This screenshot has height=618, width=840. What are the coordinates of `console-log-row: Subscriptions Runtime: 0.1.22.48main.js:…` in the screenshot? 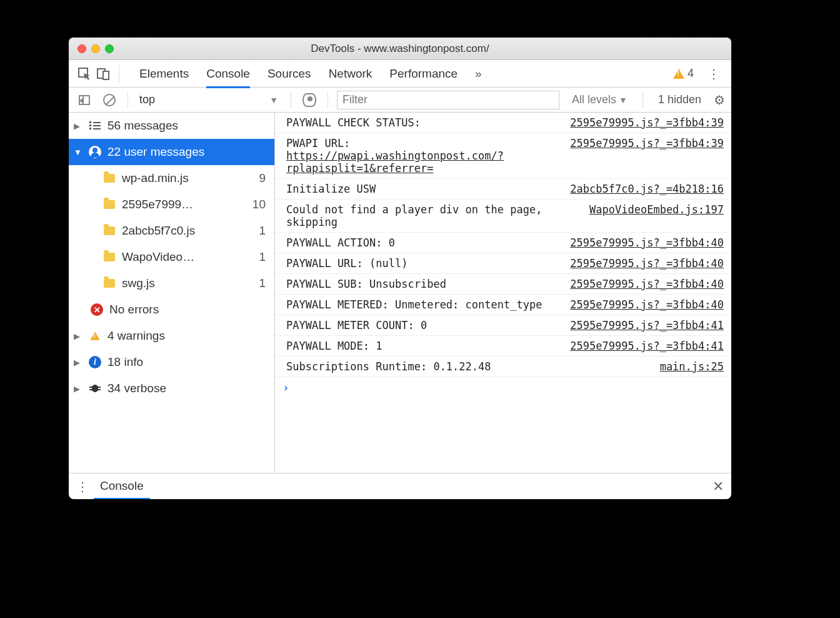 It's located at (503, 367).